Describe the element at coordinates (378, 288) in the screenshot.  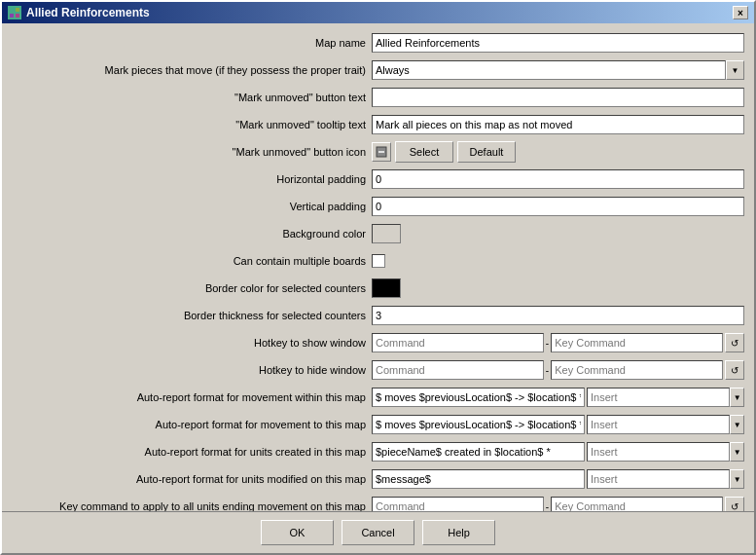
I see `border-color-row: Border color for selected counters` at that location.